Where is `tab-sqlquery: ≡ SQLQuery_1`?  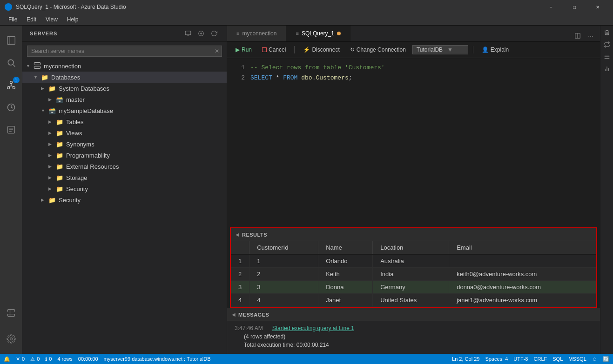
tab-sqlquery: ≡ SQLQuery_1 is located at coordinates (318, 33).